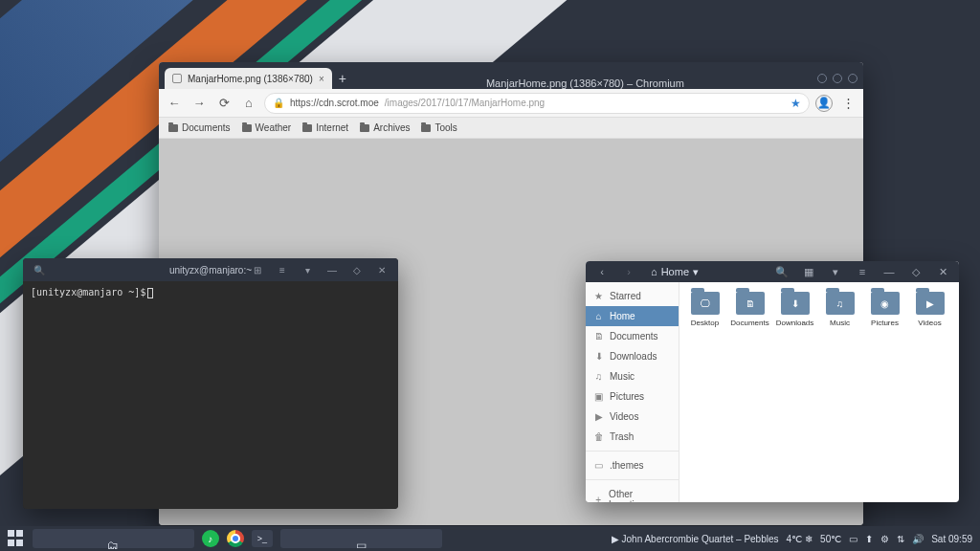 The height and width of the screenshot is (551, 980). I want to click on task-spotify: ♪, so click(211, 539).